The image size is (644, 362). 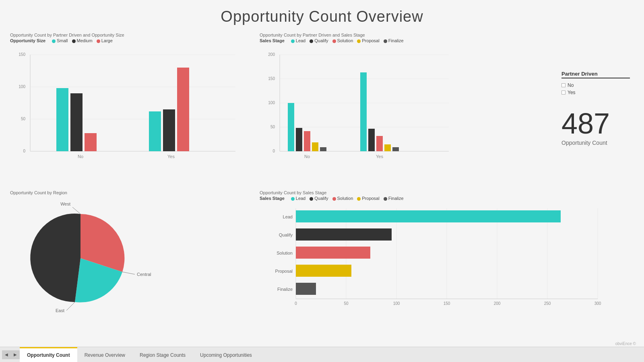 What do you see at coordinates (272, 41) in the screenshot?
I see `chart2-legend-label: Sales Stage` at bounding box center [272, 41].